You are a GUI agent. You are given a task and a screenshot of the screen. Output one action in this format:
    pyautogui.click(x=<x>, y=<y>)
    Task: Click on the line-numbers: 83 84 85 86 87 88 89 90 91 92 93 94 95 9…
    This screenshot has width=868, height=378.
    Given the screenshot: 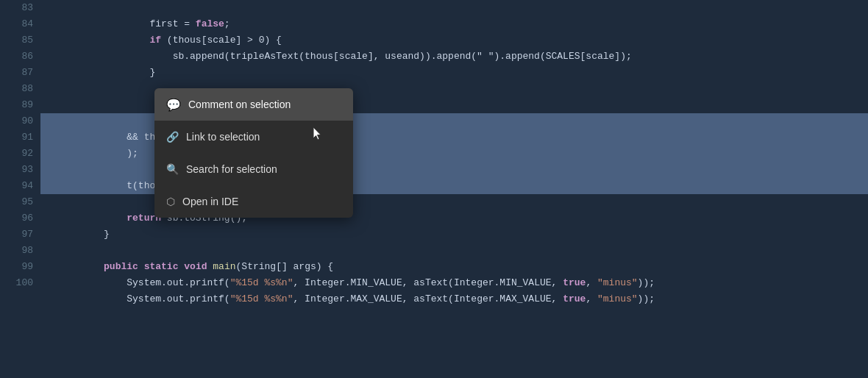 What is the action you would take?
    pyautogui.click(x=21, y=189)
    